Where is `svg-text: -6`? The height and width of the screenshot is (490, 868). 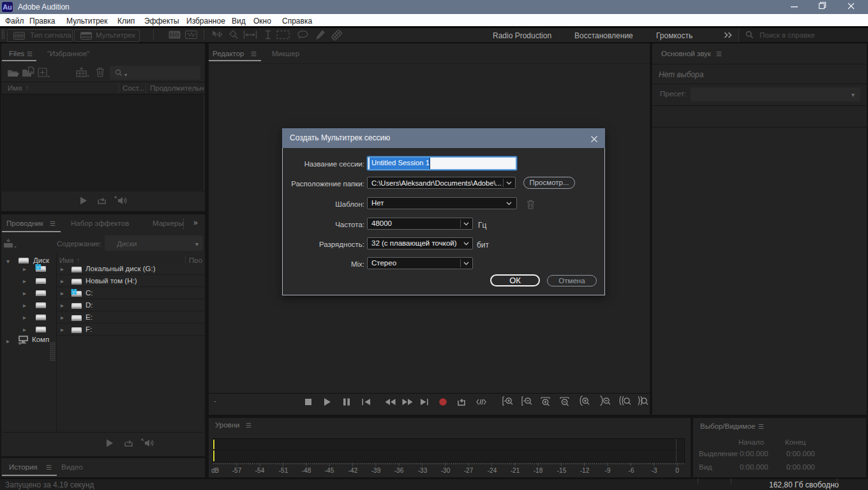 svg-text: -6 is located at coordinates (632, 471).